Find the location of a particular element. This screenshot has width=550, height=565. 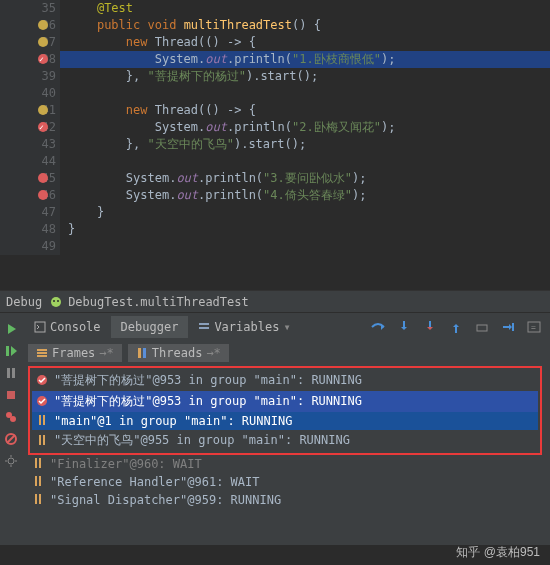

thread-text: "菩提树下的杨过"@953 in group "main": RUNNING is located at coordinates (208, 402).